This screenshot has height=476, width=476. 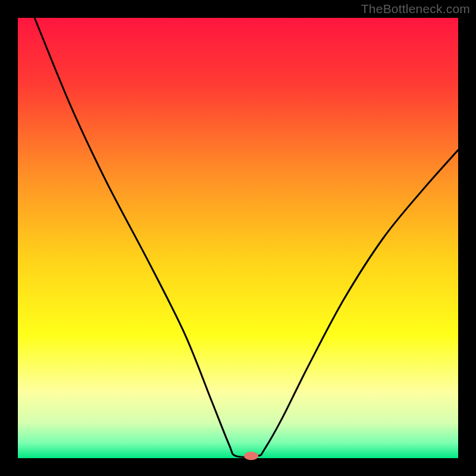 I want to click on optimal-point-marker, so click(x=251, y=456).